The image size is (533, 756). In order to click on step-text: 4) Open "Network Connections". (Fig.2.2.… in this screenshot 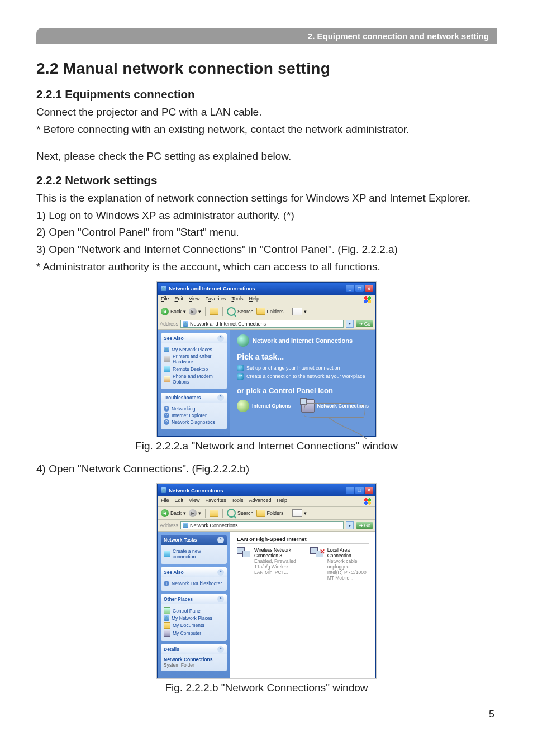, I will do `click(266, 469)`.